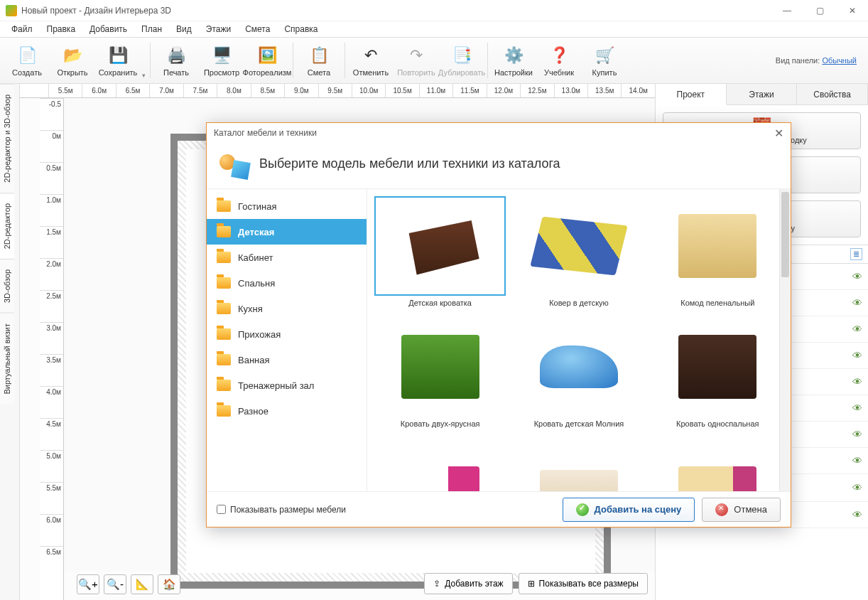  I want to click on tool-Просмотр: 🖥️Просмотр, so click(222, 60).